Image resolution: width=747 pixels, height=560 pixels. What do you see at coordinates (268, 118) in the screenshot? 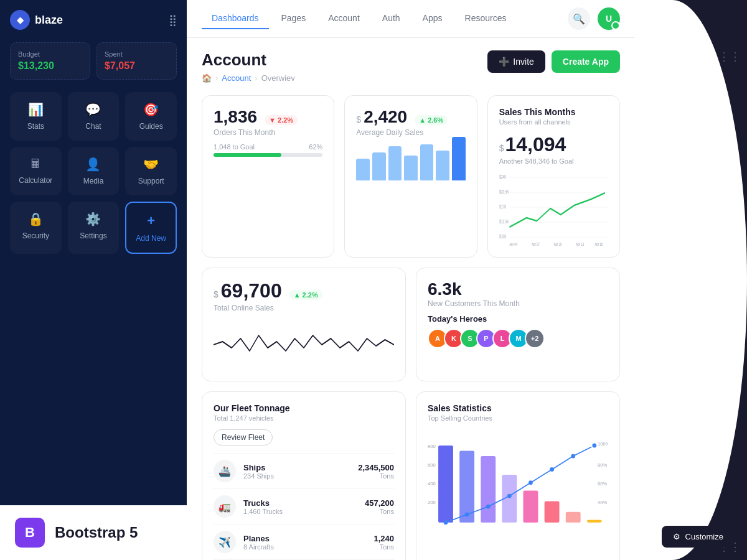
I see `orders-metric-row: 1,836 ▼ 2.2%` at bounding box center [268, 118].